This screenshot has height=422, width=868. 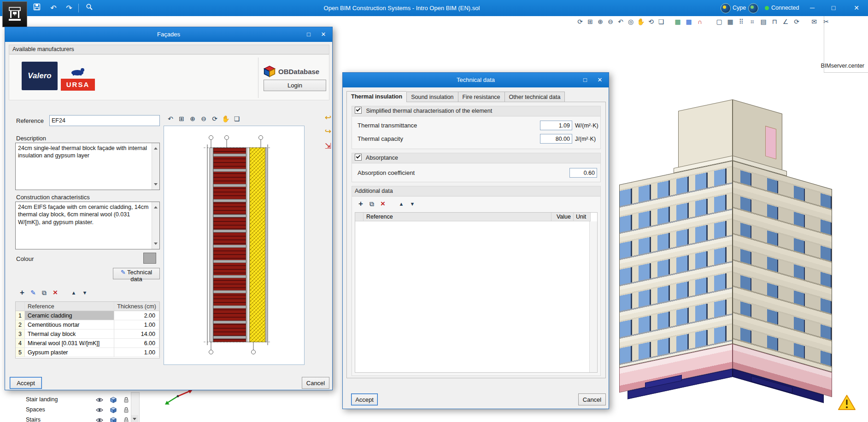 What do you see at coordinates (137, 306) in the screenshot?
I see `thickness-column-header: Thickness (cm)` at bounding box center [137, 306].